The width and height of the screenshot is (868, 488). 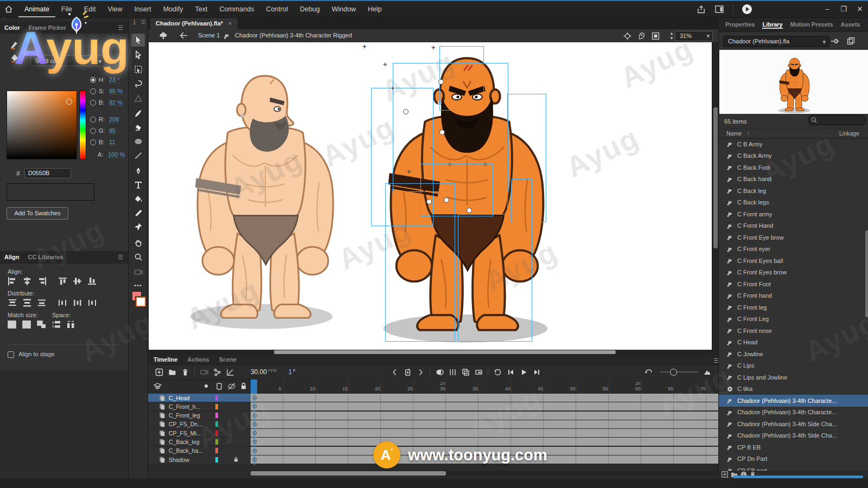 What do you see at coordinates (138, 243) in the screenshot?
I see `hand-tool` at bounding box center [138, 243].